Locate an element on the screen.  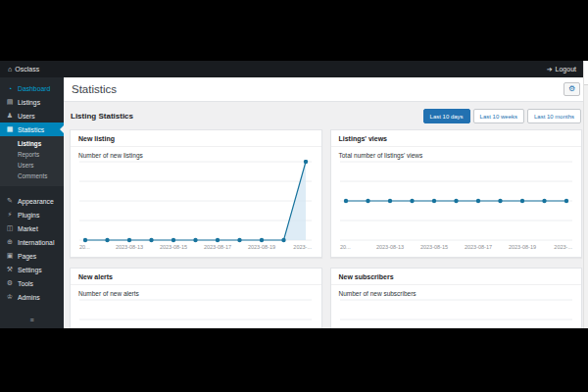
users-icon: ♟ is located at coordinates (10, 116).